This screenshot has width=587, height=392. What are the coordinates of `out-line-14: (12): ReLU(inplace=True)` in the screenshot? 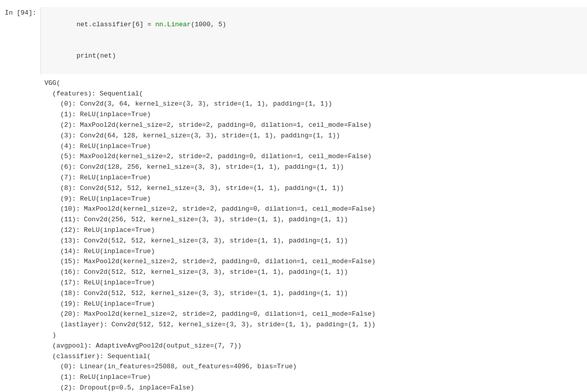 It's located at (314, 230).